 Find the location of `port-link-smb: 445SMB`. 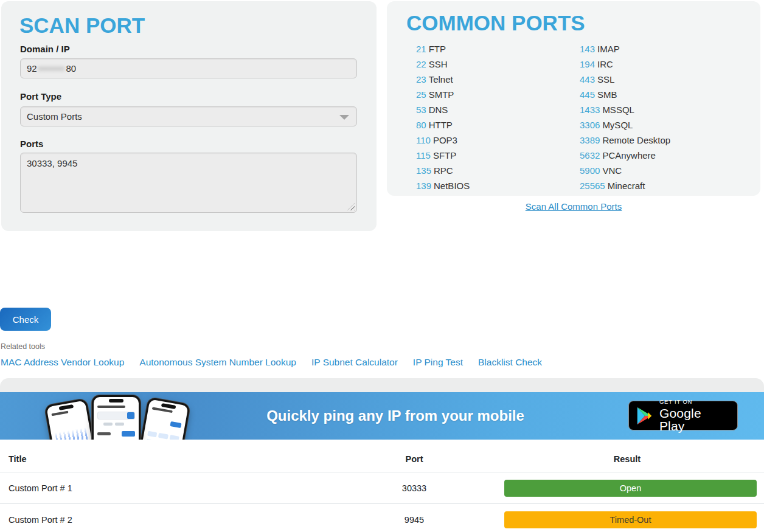

port-link-smb: 445SMB is located at coordinates (625, 95).